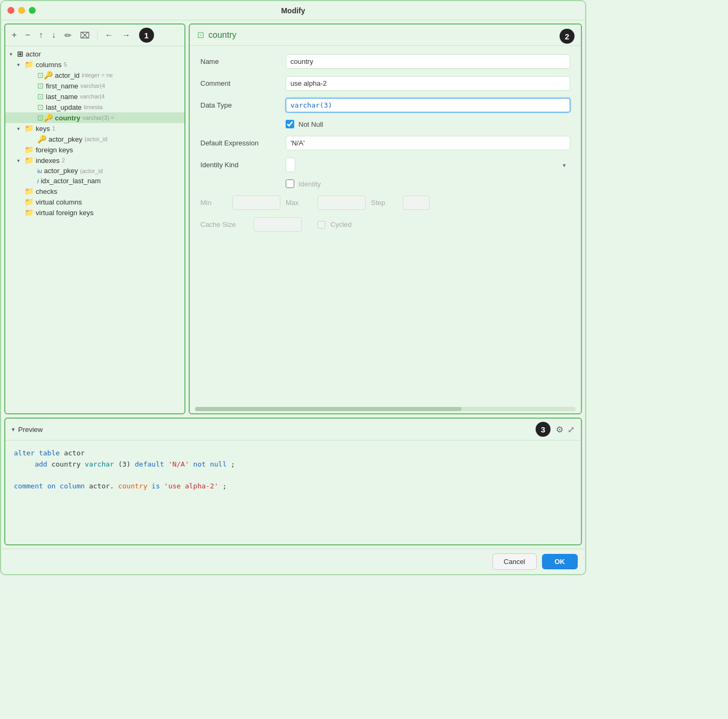  Describe the element at coordinates (95, 139) in the screenshot. I see `tree-item-actor-pkey-key: 🔑 actor_pkey (actor_id` at that location.